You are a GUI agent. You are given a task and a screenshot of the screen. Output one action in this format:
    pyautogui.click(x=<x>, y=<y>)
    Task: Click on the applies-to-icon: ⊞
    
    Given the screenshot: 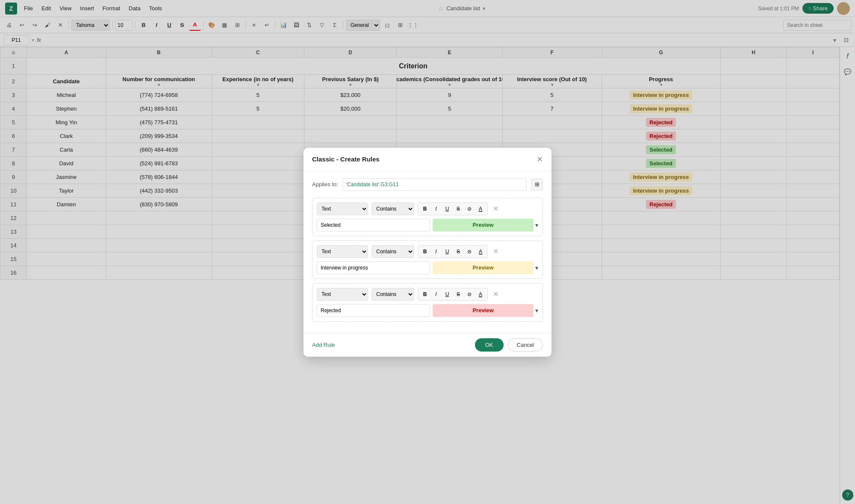 What is the action you would take?
    pyautogui.click(x=537, y=185)
    